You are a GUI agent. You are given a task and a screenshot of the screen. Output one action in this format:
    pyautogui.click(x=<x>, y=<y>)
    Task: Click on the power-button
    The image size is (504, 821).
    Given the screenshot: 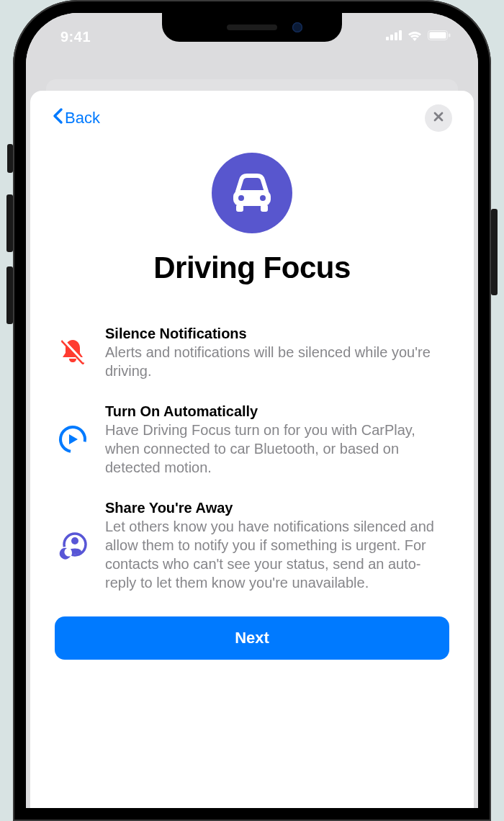 What is the action you would take?
    pyautogui.click(x=494, y=252)
    